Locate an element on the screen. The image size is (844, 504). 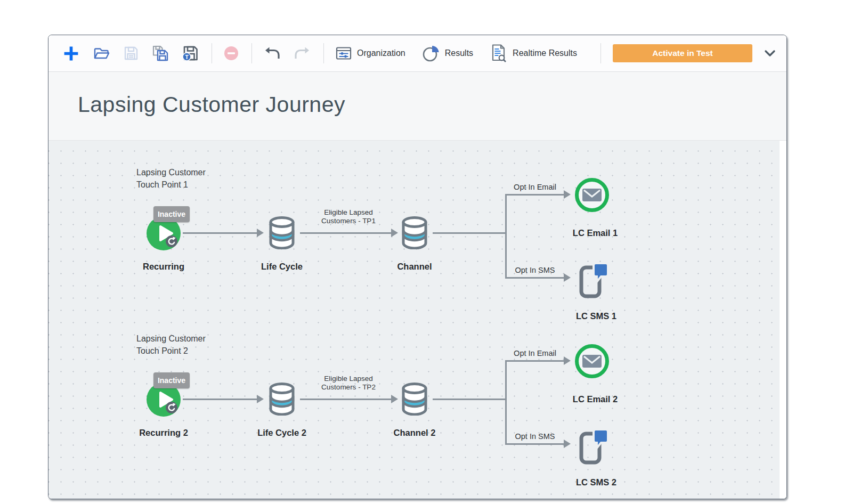
redo-icon is located at coordinates (302, 53).